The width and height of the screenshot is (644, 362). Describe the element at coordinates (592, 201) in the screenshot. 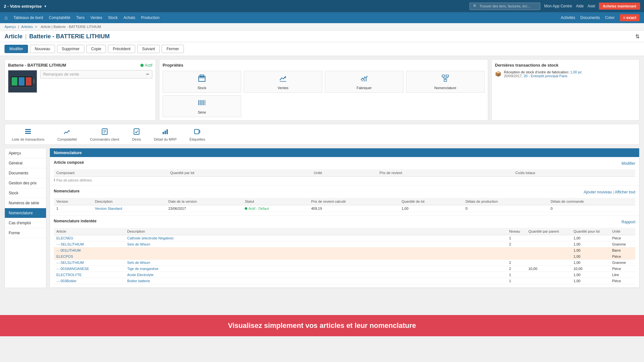

I see `col-delais-cmd: Délais de commande` at that location.